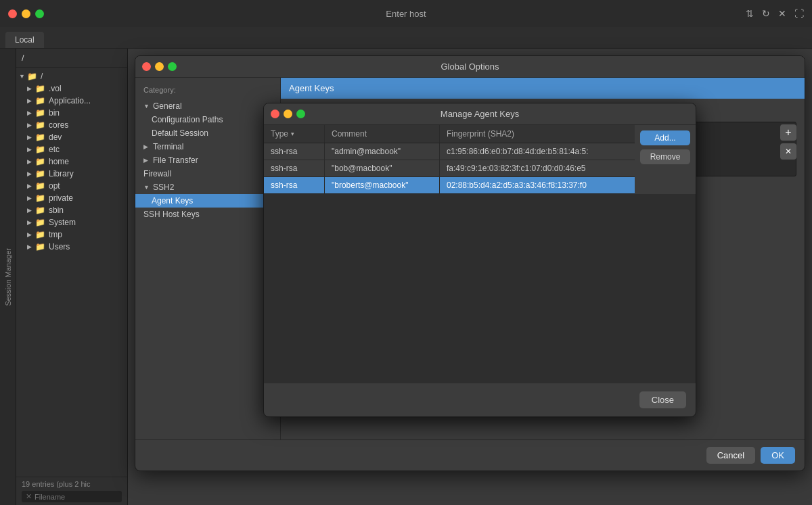  What do you see at coordinates (537, 151) in the screenshot?
I see `row1-fingerprint: c1:95:86:d6:e0:b7:d8:4d:de:b5:81:4a:5:` at bounding box center [537, 151].